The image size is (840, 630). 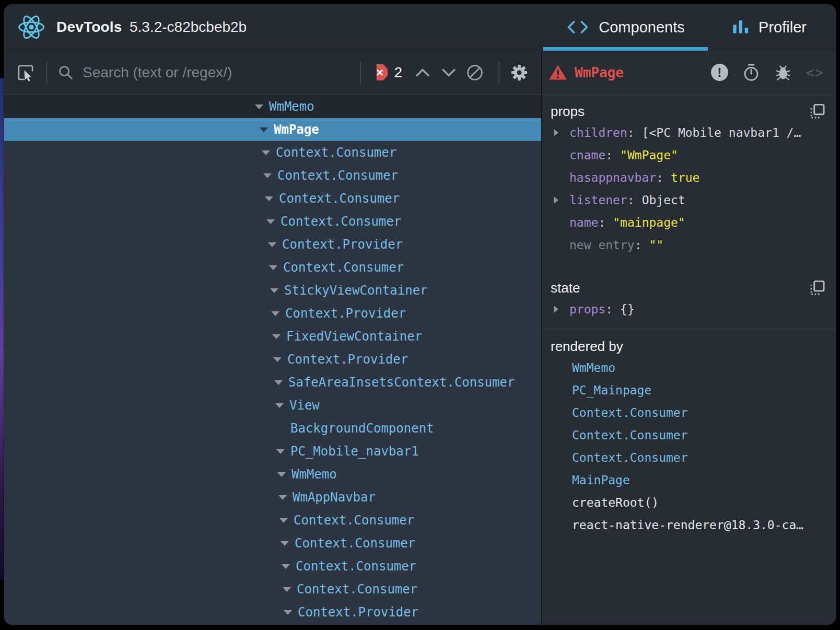 What do you see at coordinates (273, 382) in the screenshot?
I see `tree-row-safeareainsetscontext-consumer: SafeAreaInsetsContext.Consumer` at bounding box center [273, 382].